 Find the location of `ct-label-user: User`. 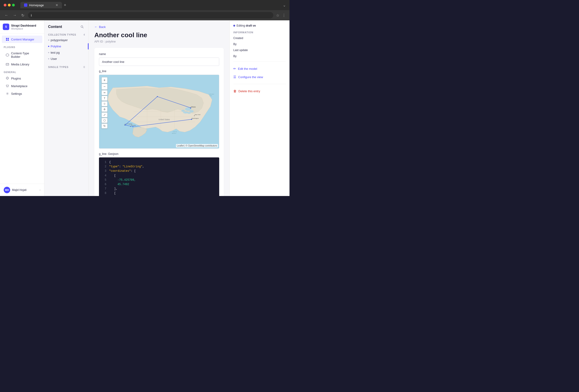

ct-label-user: User is located at coordinates (54, 59).